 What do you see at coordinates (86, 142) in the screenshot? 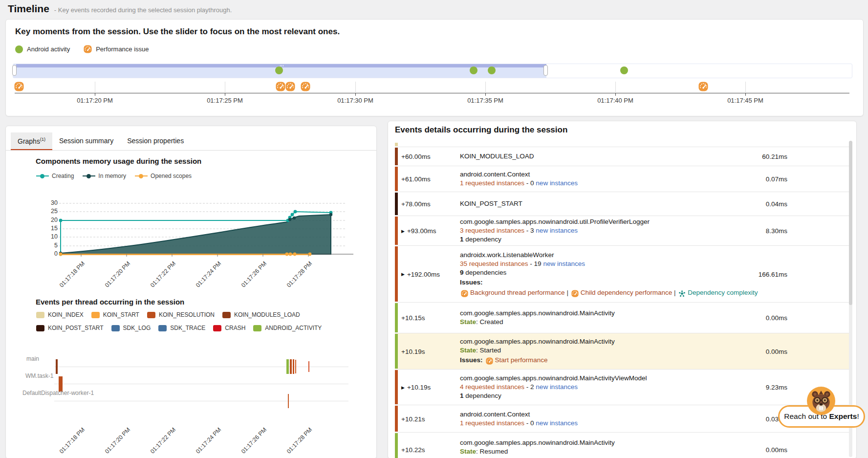
I see `tab-session-summary: Session summary` at bounding box center [86, 142].